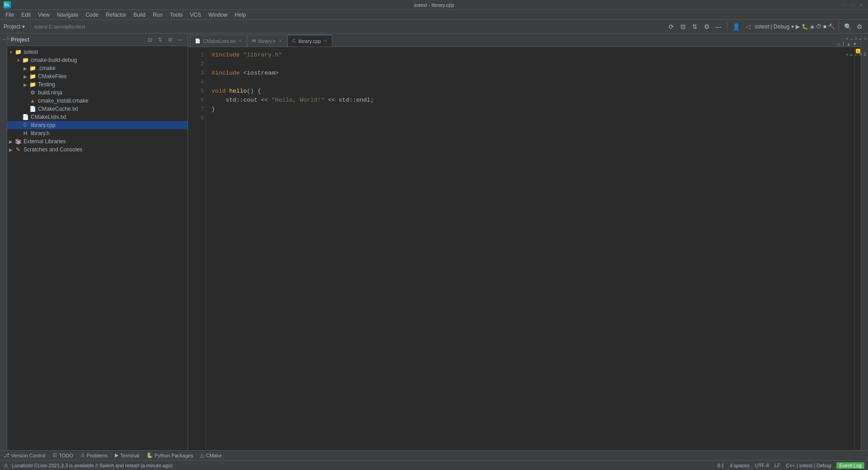 This screenshot has width=868, height=470. Describe the element at coordinates (748, 27) in the screenshot. I see `back-button: ◁` at that location.